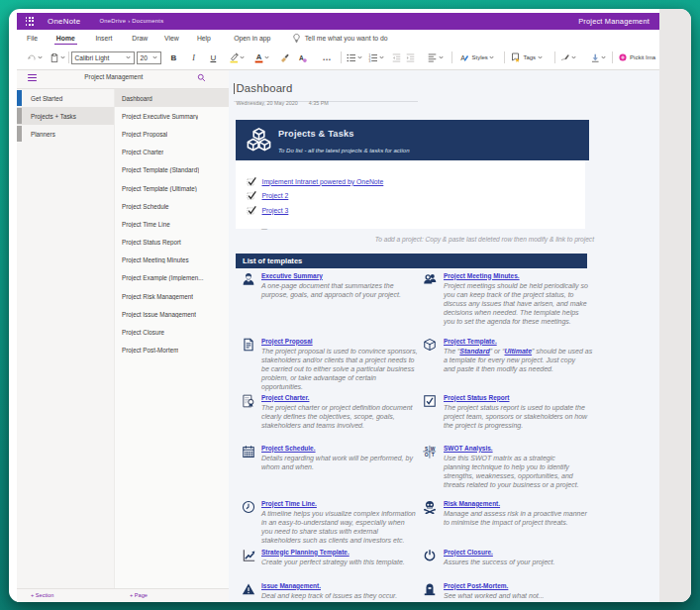  What do you see at coordinates (432, 57) in the screenshot?
I see `align-icon` at bounding box center [432, 57].